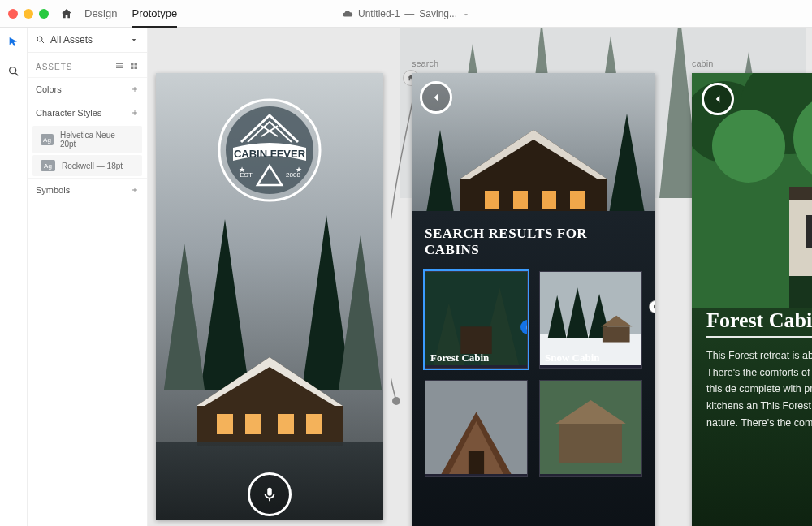 The image size is (812, 526). I want to click on document-title: Untitled-1 — Saving..., so click(406, 14).